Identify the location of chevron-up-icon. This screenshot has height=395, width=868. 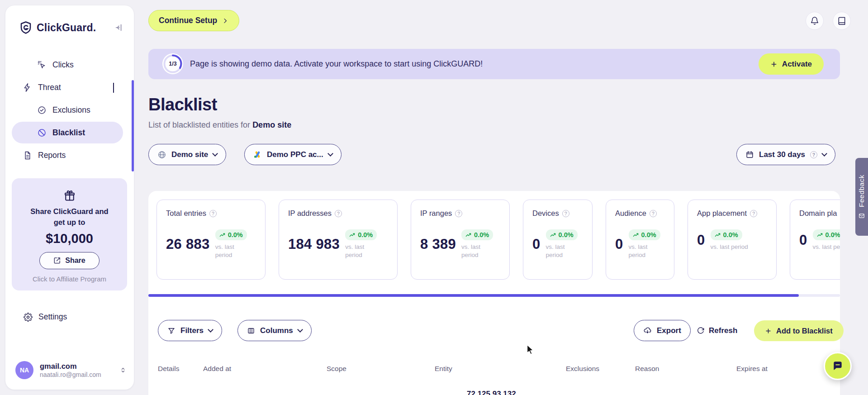
(114, 88).